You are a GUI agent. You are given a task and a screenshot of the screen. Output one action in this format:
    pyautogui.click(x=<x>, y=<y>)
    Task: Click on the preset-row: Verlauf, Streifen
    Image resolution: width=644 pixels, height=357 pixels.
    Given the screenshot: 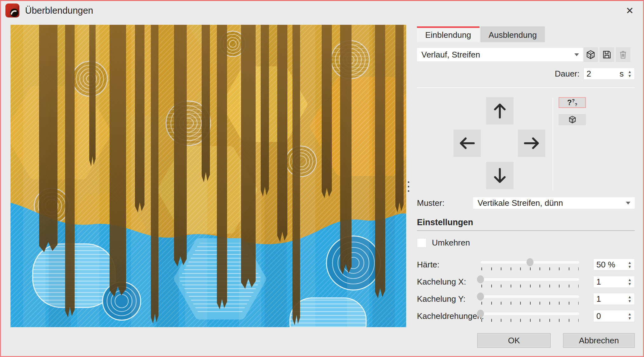 What is the action you would take?
    pyautogui.click(x=526, y=55)
    